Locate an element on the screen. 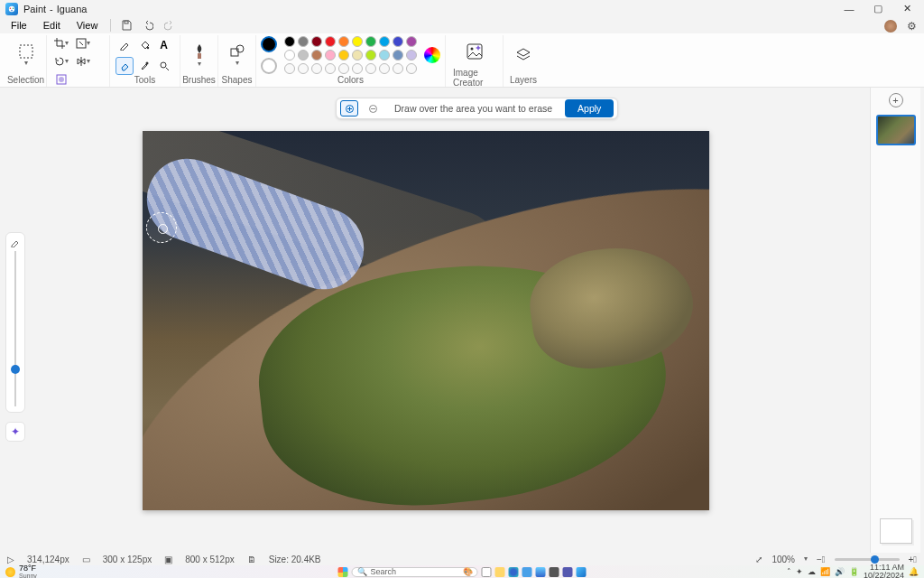 This screenshot has width=924, height=578. task-view-icon is located at coordinates (487, 573).